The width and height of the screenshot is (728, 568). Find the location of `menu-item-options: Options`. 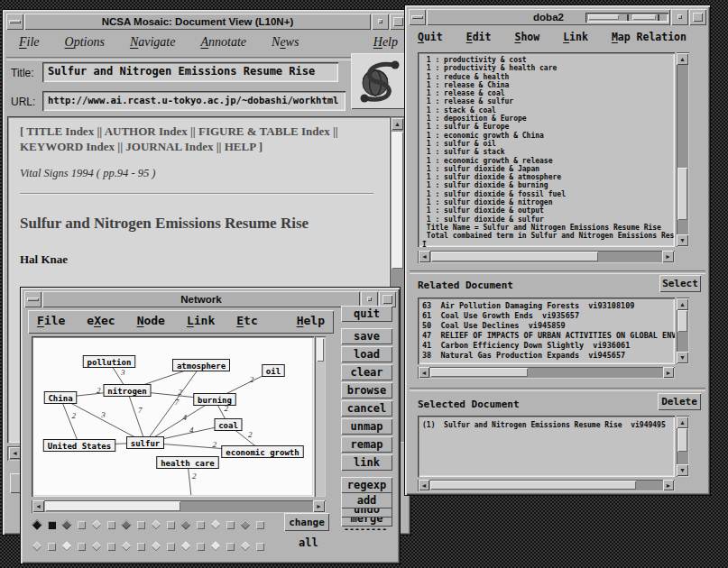

menu-item-options: Options is located at coordinates (85, 45).